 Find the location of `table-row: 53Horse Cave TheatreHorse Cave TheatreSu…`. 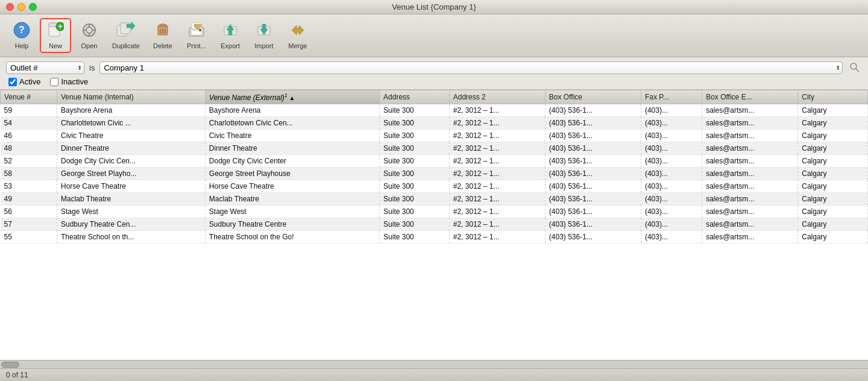

table-row: 53Horse Cave TheatreHorse Cave TheatreSu… is located at coordinates (434, 187).